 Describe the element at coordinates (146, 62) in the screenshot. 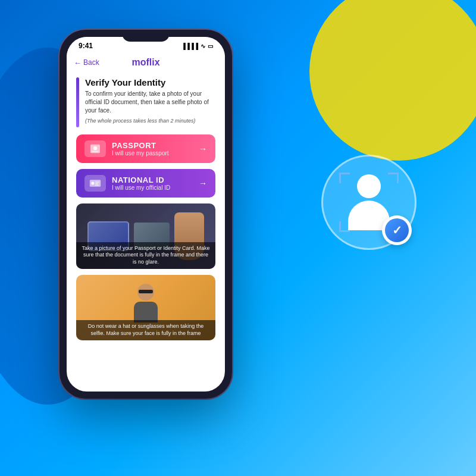

I see `app-header: ← Back moflix` at that location.